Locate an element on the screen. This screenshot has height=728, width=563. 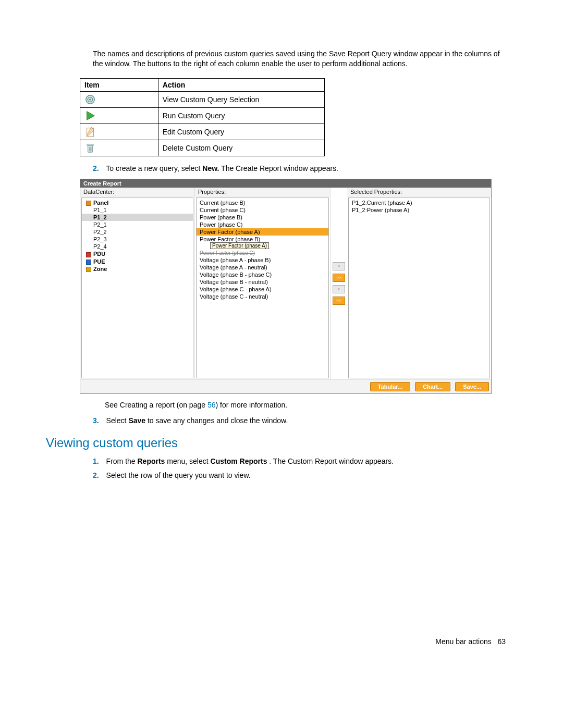
prop-item: Voltage (phase B - phase C) is located at coordinates (263, 275).